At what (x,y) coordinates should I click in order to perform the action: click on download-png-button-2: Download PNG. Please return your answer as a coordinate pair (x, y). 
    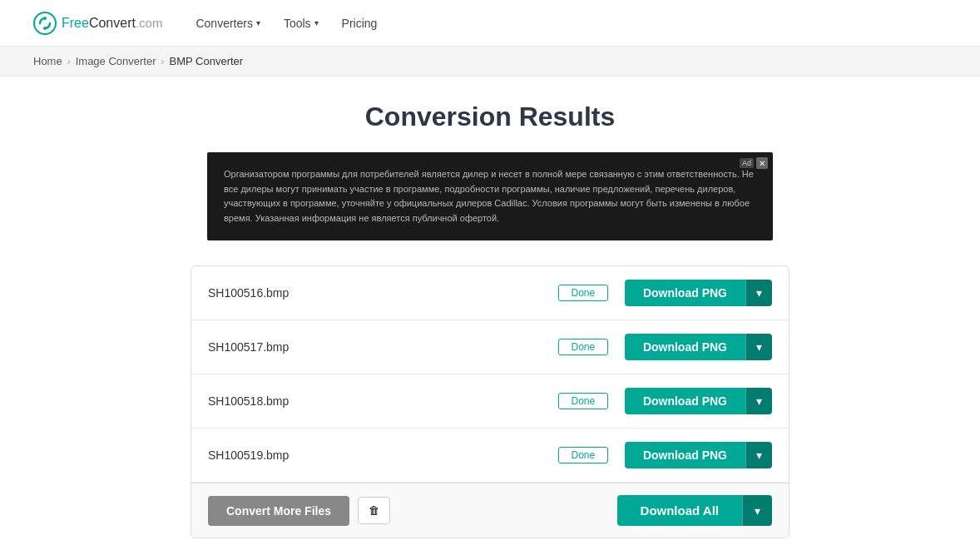
    Looking at the image, I should click on (686, 347).